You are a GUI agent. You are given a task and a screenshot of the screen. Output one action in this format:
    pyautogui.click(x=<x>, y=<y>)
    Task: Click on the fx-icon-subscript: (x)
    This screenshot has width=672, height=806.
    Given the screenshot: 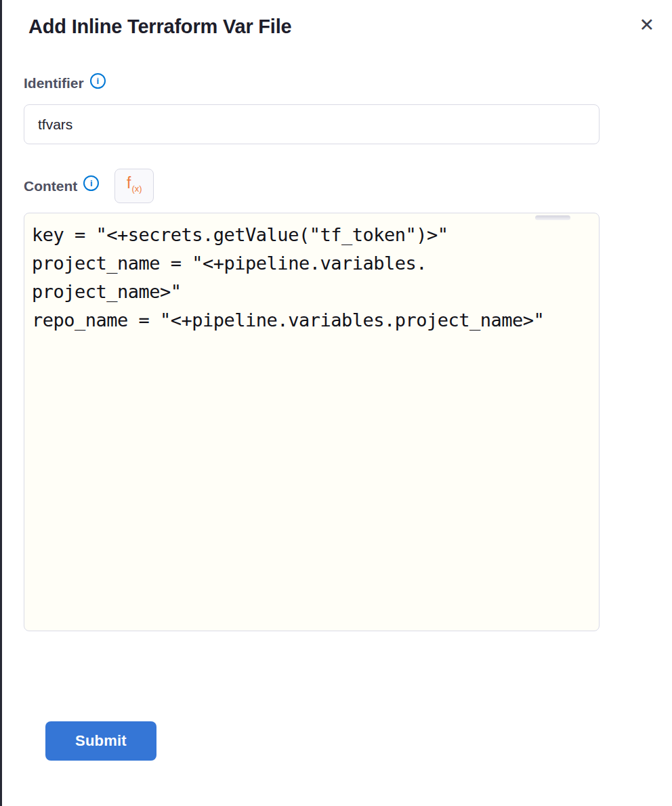 What is the action you would take?
    pyautogui.click(x=137, y=188)
    